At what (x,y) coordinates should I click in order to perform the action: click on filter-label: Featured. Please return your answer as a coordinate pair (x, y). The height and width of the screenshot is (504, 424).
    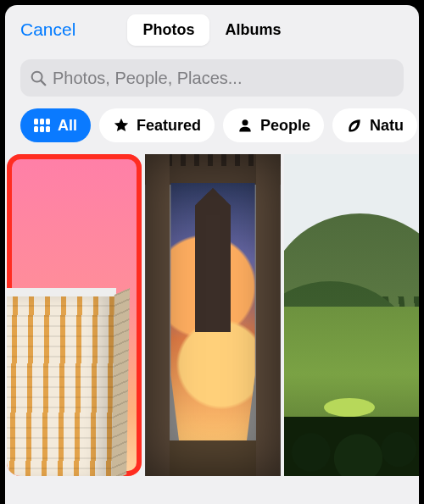
    Looking at the image, I should click on (169, 125).